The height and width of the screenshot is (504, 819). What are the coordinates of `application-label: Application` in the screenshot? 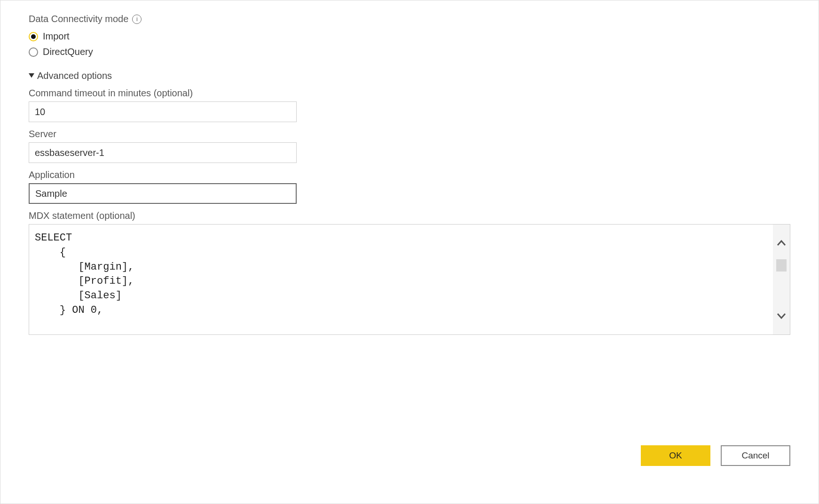 It's located at (410, 175).